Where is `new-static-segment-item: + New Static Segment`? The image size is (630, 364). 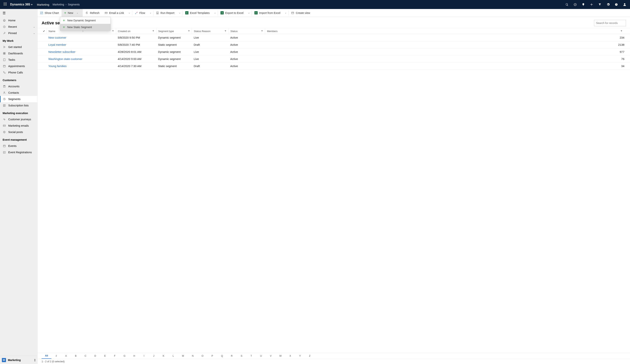 new-static-segment-item: + New Static Segment is located at coordinates (86, 27).